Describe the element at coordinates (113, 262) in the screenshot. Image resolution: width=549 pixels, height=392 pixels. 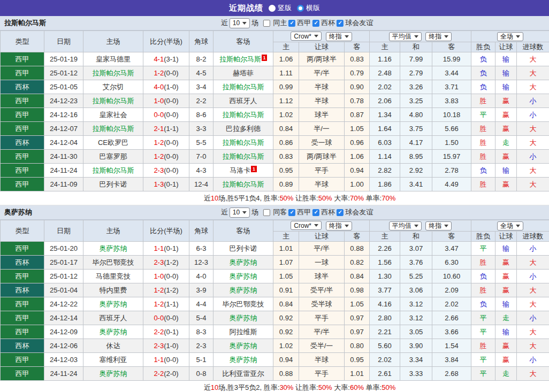
I see `home-team-name: 毕尔巴鄂竞技` at that location.